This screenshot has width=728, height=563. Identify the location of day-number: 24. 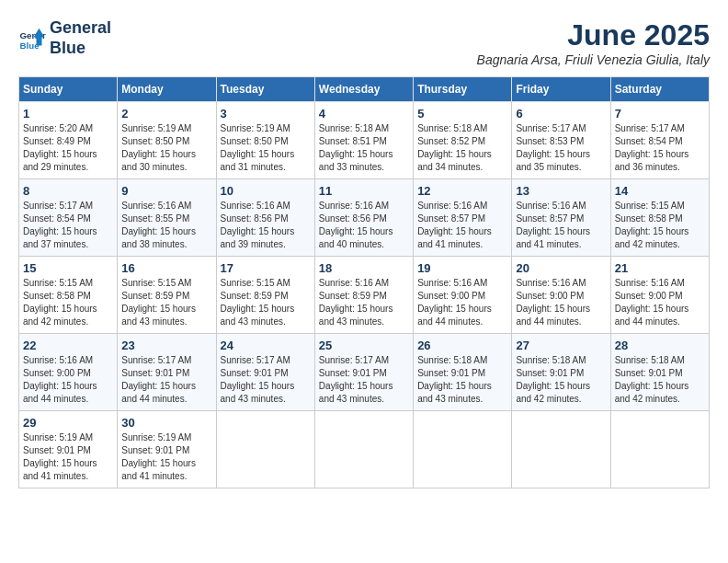
(266, 346).